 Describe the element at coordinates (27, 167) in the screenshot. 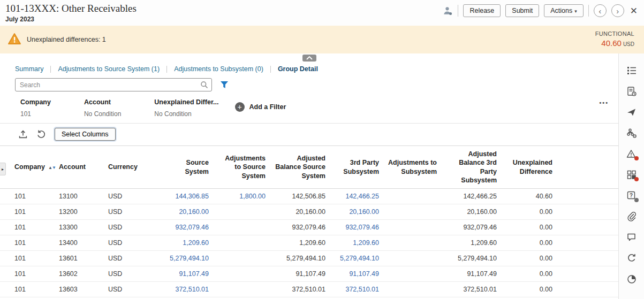

I see `col-company: Company▲▼` at that location.